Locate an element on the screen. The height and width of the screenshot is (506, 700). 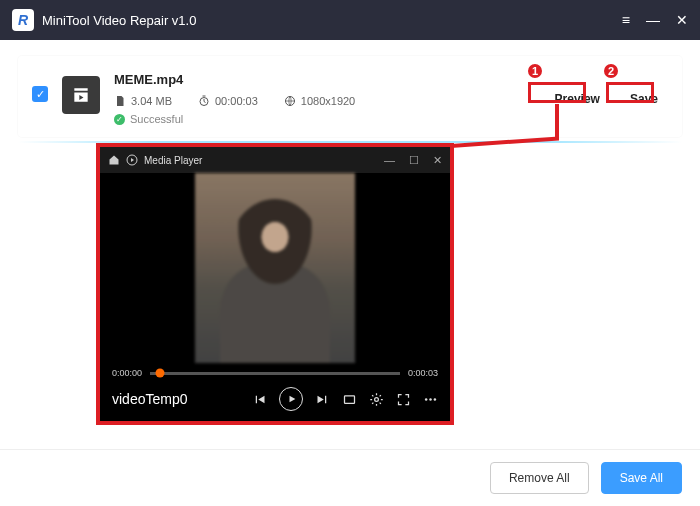
progress-bar-row: 0:00:00 0:00:03 is located at coordinates (275, 373).